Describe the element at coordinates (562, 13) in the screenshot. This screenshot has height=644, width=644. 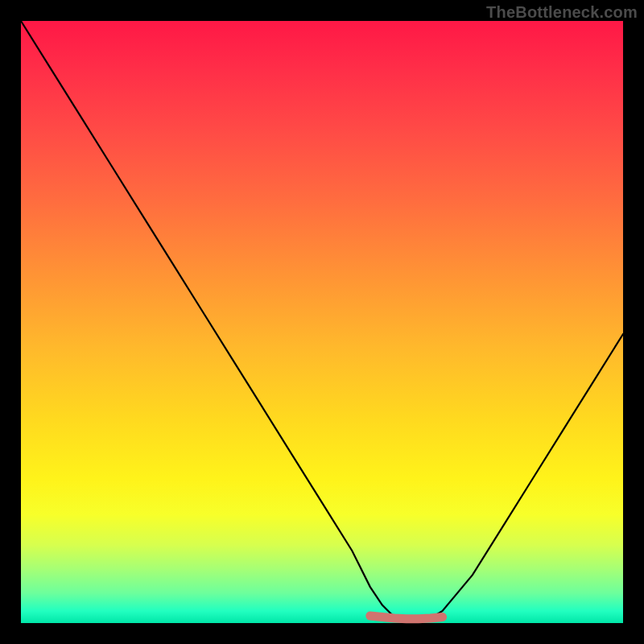
I see `watermark-text: TheBottleneck.com` at that location.